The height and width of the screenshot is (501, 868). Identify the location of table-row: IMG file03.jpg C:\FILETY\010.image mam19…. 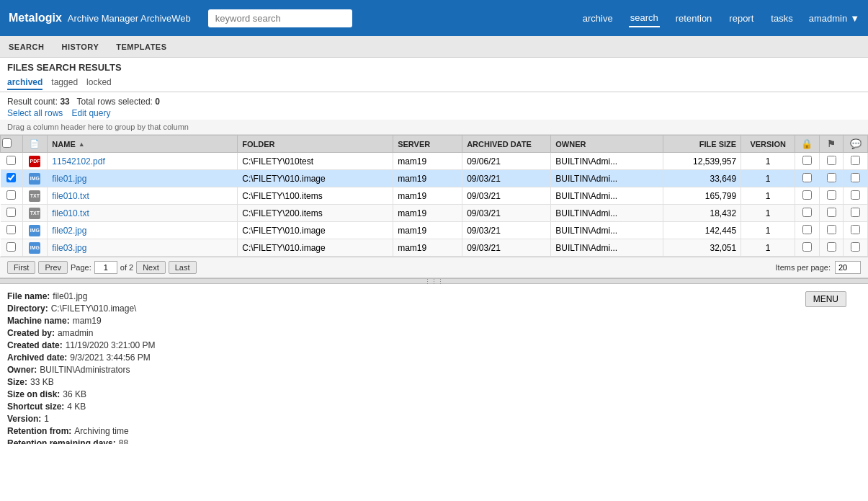
(434, 248).